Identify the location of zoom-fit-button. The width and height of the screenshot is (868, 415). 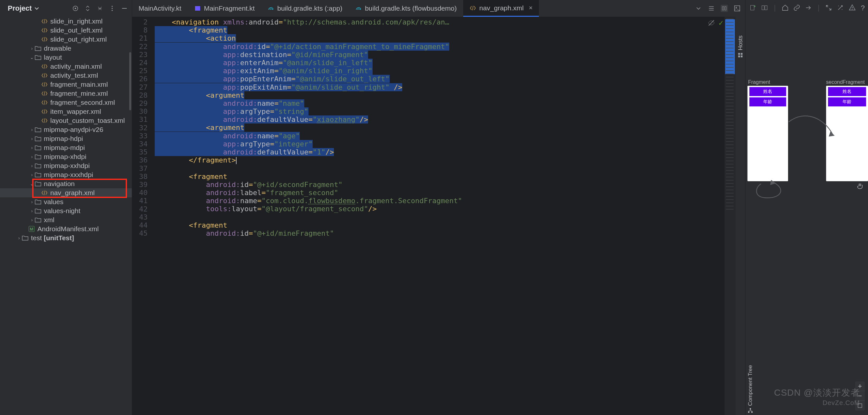
(860, 406).